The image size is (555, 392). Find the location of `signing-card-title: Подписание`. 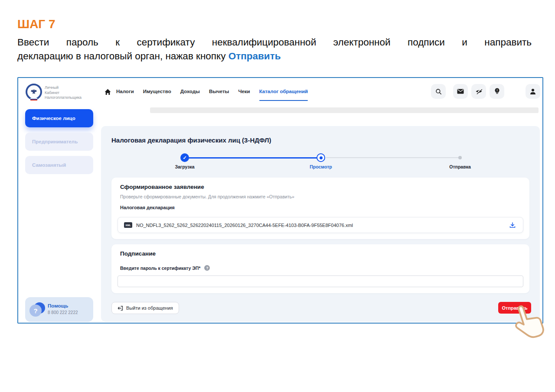

signing-card-title: Подписание is located at coordinates (138, 254).